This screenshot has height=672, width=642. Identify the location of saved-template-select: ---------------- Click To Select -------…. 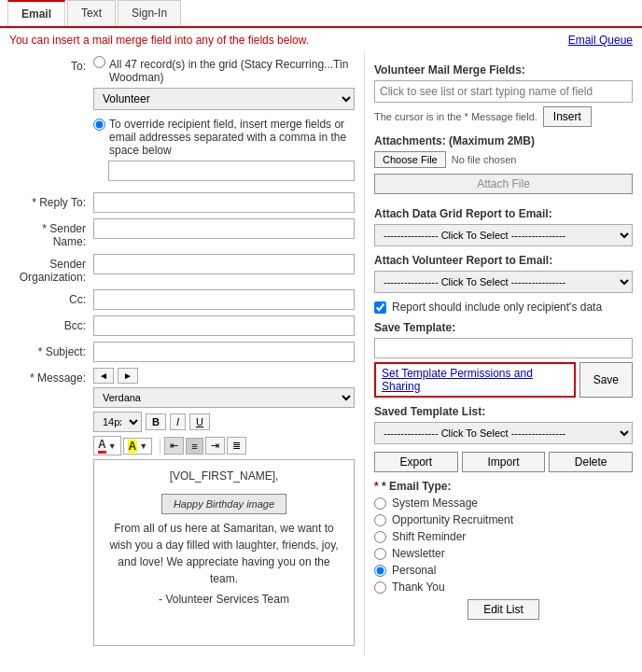
(504, 433).